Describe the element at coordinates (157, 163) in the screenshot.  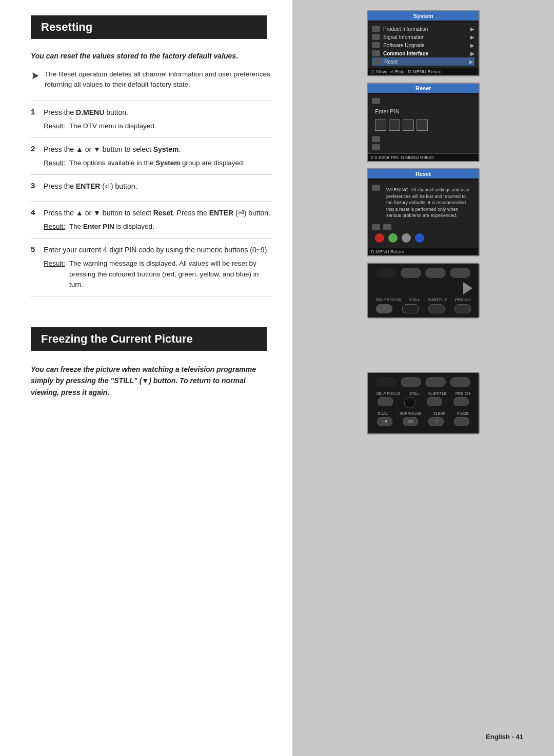
I see `step-2-result-text: The options available in the System grou…` at that location.